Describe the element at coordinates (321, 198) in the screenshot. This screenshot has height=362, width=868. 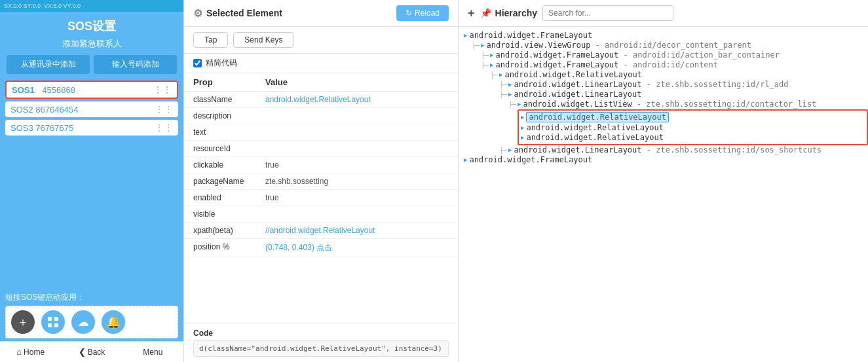
I see `table-row: enabledtrue` at that location.